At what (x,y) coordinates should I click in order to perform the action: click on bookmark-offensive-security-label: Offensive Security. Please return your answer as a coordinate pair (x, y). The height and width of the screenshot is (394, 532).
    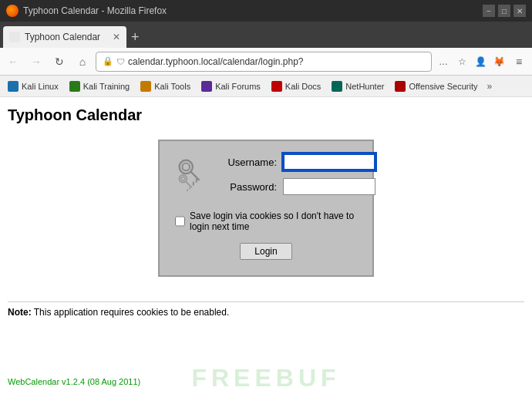
    Looking at the image, I should click on (443, 86).